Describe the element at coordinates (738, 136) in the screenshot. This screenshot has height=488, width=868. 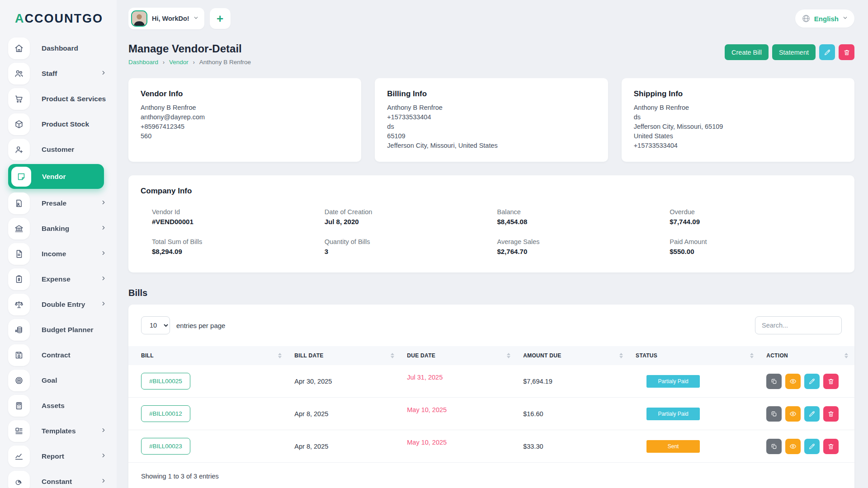
I see `shipping-country: United States` at that location.